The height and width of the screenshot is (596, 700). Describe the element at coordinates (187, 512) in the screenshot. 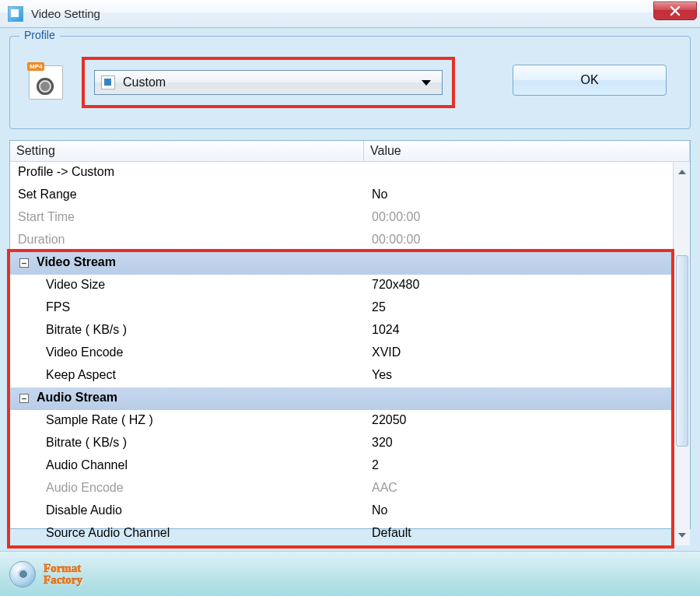

I see `setting-cell: Disable Audio` at that location.